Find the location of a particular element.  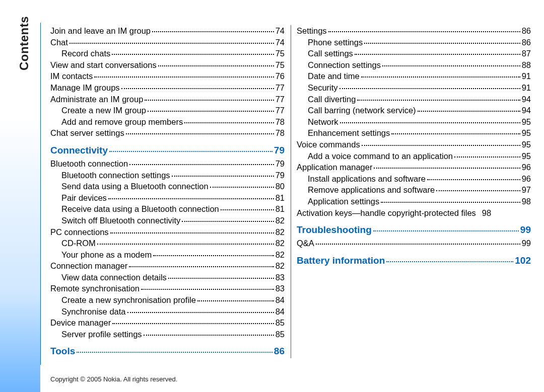

toc-entry: Manage IM groups77 is located at coordinates (167, 88).